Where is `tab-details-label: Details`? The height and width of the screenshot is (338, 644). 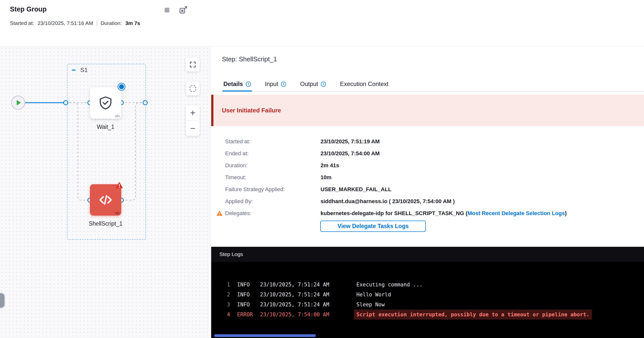
tab-details-label: Details is located at coordinates (233, 84).